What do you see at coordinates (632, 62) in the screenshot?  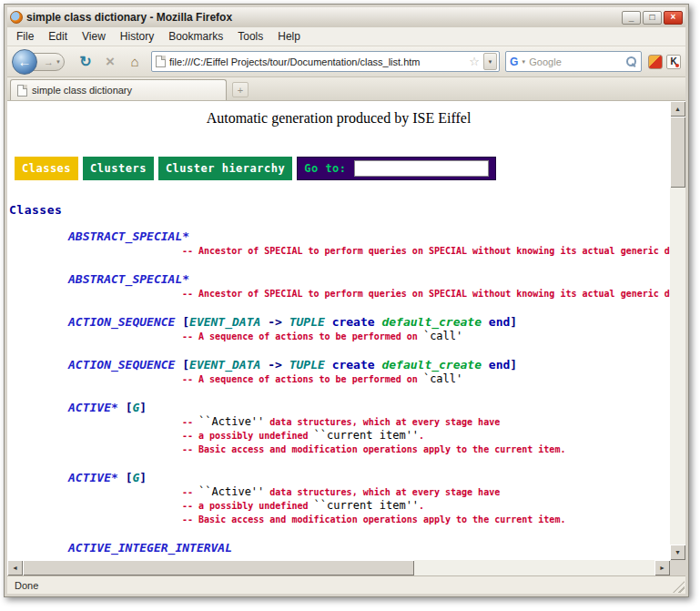 I see `search-magnifier-icon` at bounding box center [632, 62].